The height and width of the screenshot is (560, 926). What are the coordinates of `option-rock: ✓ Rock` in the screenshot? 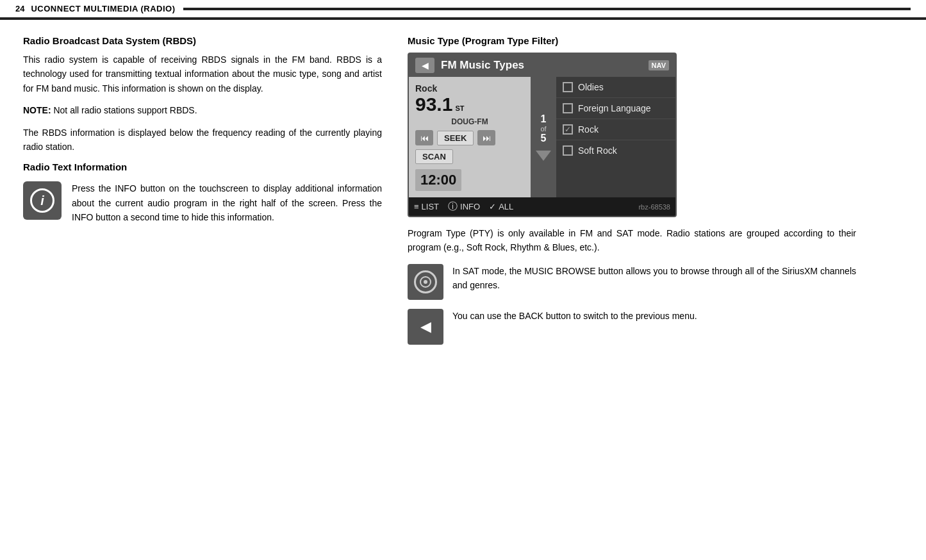 It's located at (616, 129).